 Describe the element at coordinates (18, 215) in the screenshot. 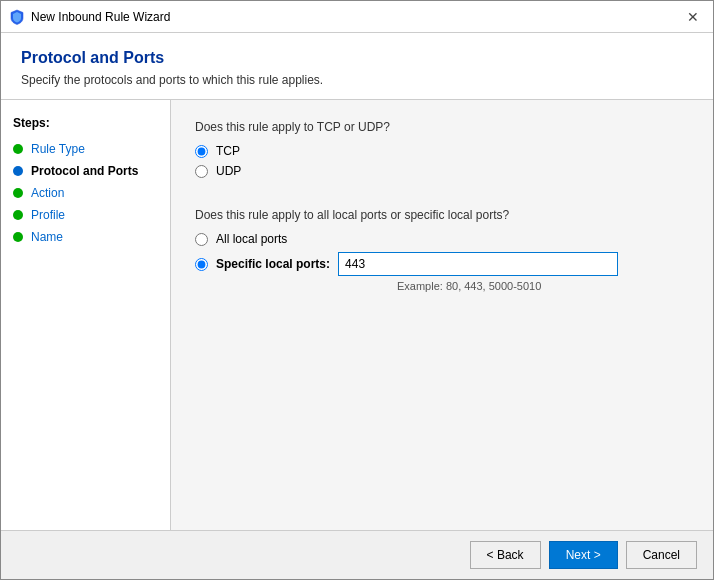

I see `step-dot-profile` at that location.